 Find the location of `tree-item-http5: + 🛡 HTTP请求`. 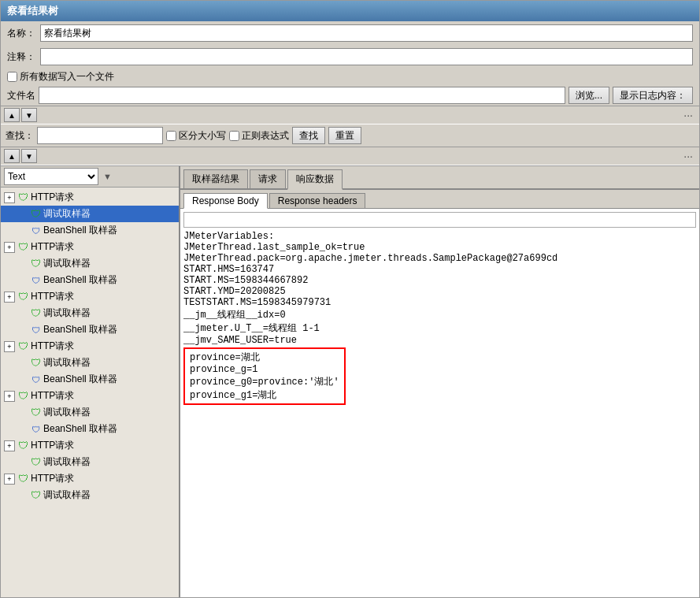

tree-item-http5: + 🛡 HTTP请求 is located at coordinates (90, 396).